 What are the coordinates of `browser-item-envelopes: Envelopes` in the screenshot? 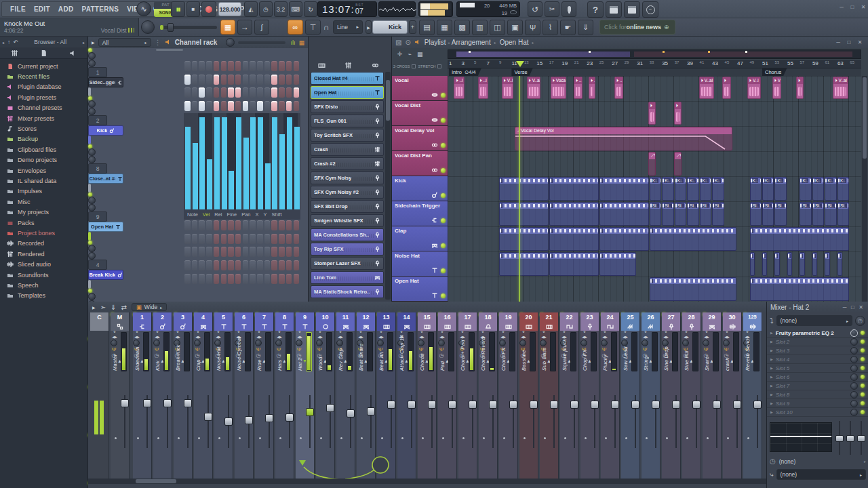 It's located at (43, 171).